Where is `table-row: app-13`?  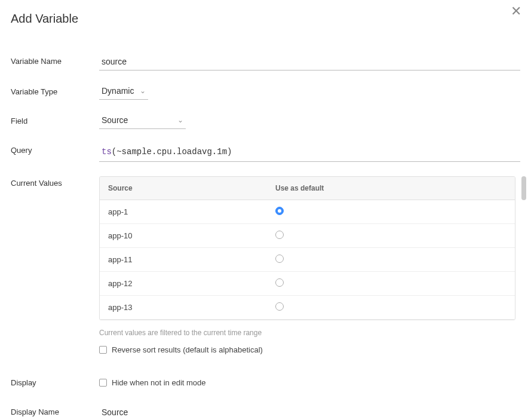 table-row: app-13 is located at coordinates (307, 308).